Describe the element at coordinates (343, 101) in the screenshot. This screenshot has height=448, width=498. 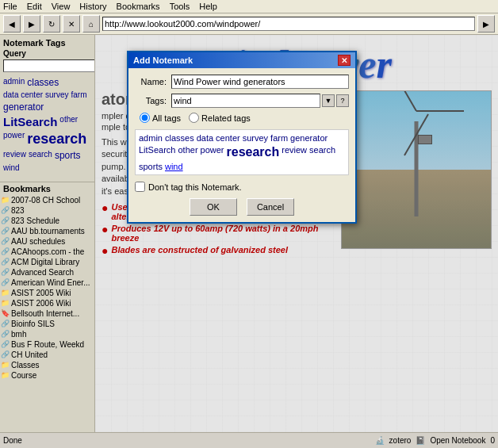
I see `tags-help-btn: ?` at that location.